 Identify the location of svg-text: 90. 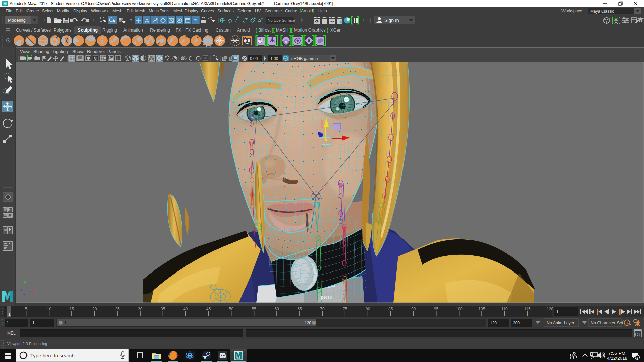
(414, 309).